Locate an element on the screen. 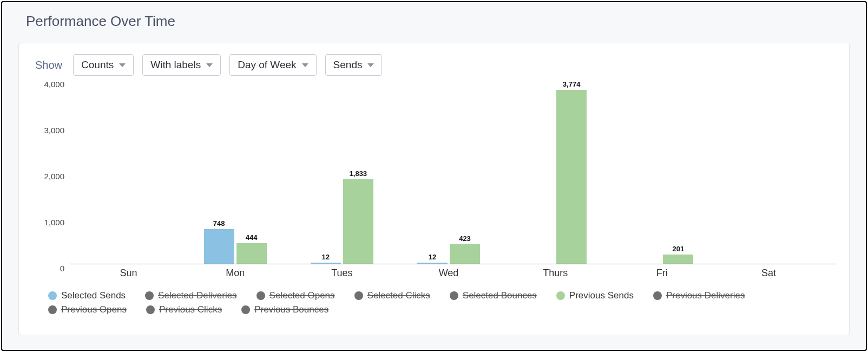  bar-value-label: 423 is located at coordinates (465, 238).